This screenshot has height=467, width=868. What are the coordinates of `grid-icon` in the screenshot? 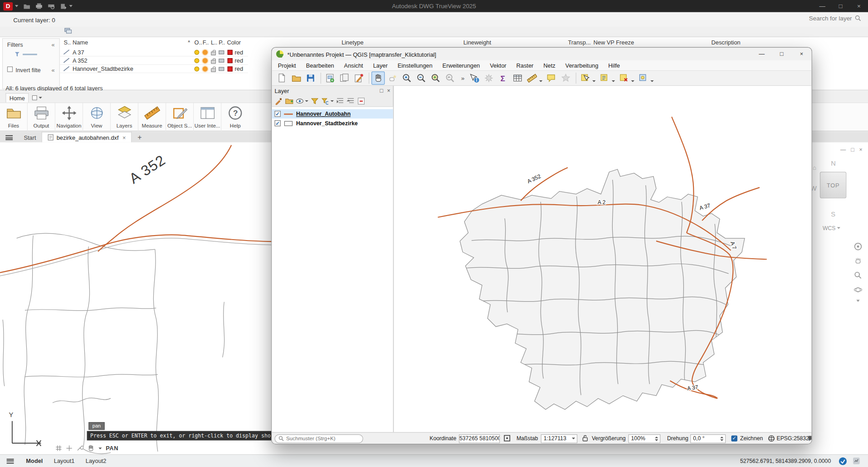 It's located at (59, 448).